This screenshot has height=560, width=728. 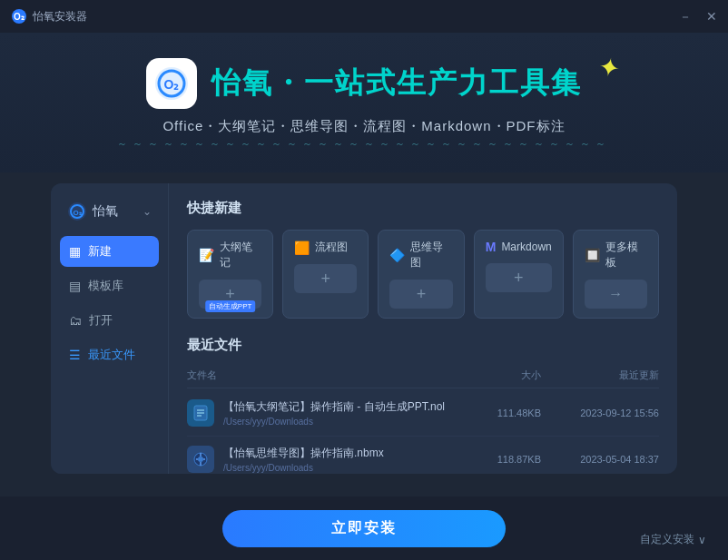 What do you see at coordinates (109, 211) in the screenshot?
I see `sidebar-header: O₂ 怡氧 ⌄` at bounding box center [109, 211].